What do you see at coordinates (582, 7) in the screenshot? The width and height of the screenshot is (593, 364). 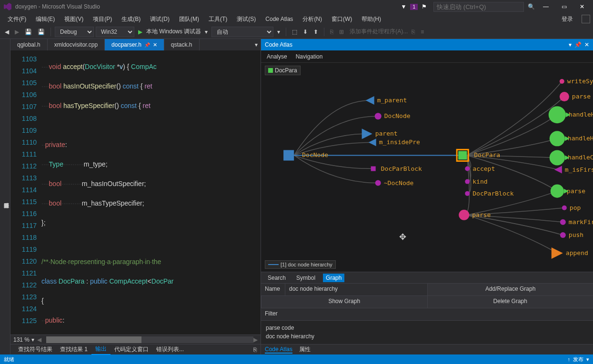 I see `close-button: ✕` at bounding box center [582, 7].